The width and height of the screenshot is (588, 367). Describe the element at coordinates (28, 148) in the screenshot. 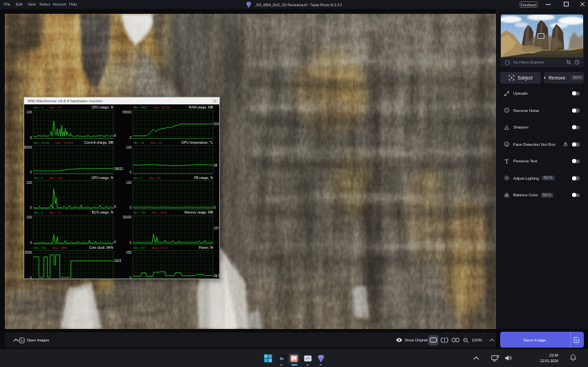

I see `svg-text: 200000` at that location.